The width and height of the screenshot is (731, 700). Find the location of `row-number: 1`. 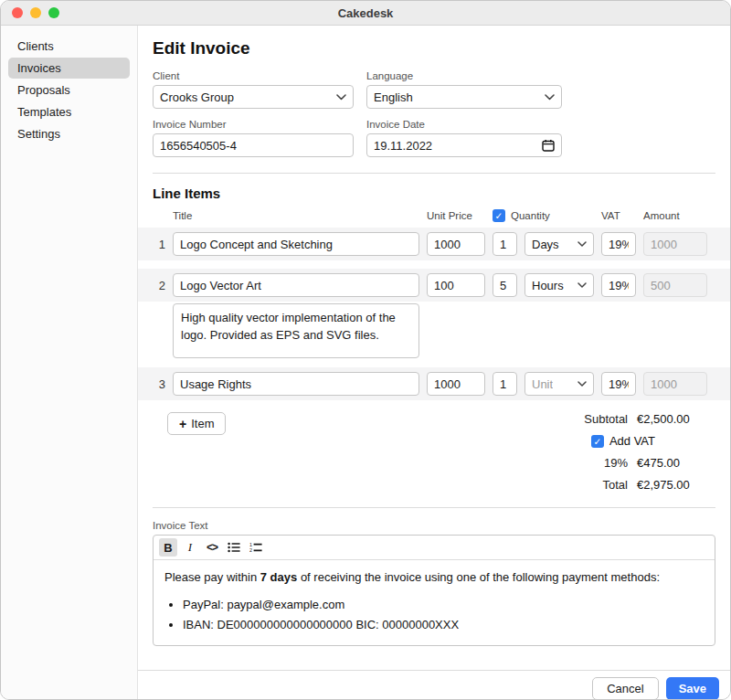

row-number: 1 is located at coordinates (159, 245).